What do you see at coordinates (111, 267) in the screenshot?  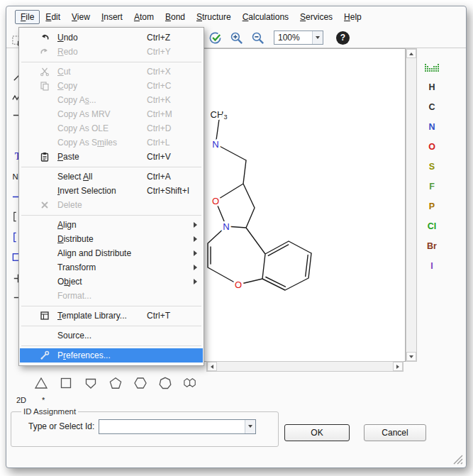 I see `edit-menu-item-transform: Transform` at bounding box center [111, 267].